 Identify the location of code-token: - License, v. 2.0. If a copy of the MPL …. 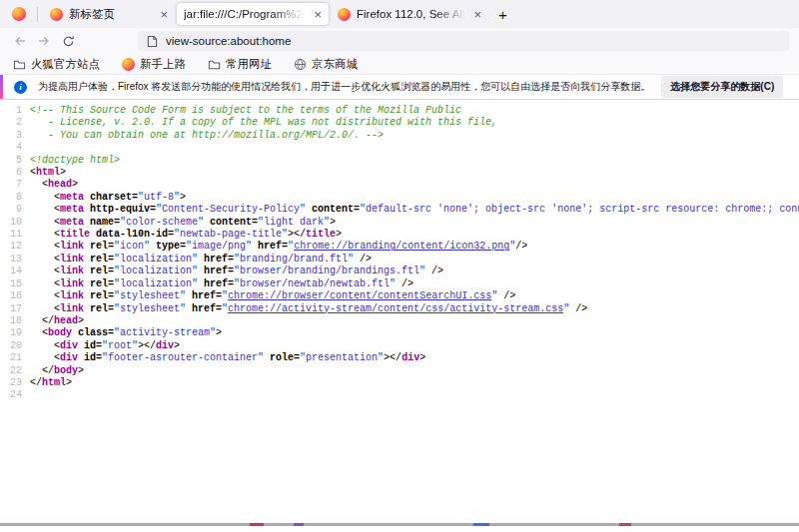
(264, 122).